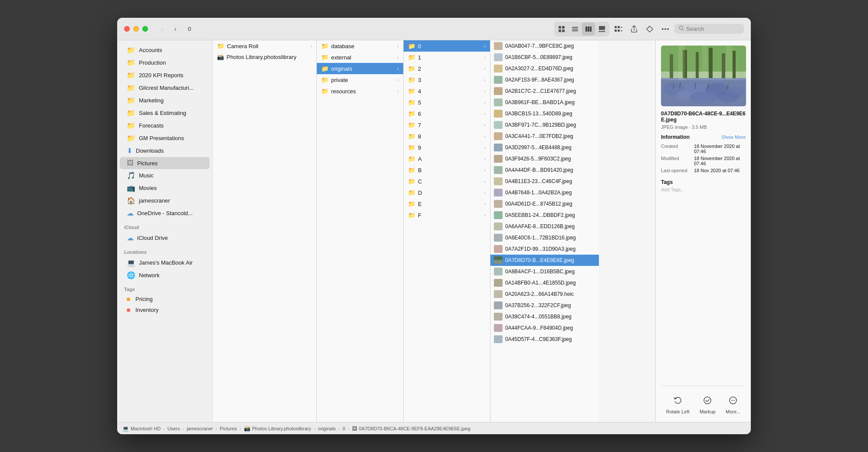 The width and height of the screenshot is (868, 452). Describe the element at coordinates (165, 163) in the screenshot. I see `sidebar-item-pictures: 🖼 Pictures` at that location.